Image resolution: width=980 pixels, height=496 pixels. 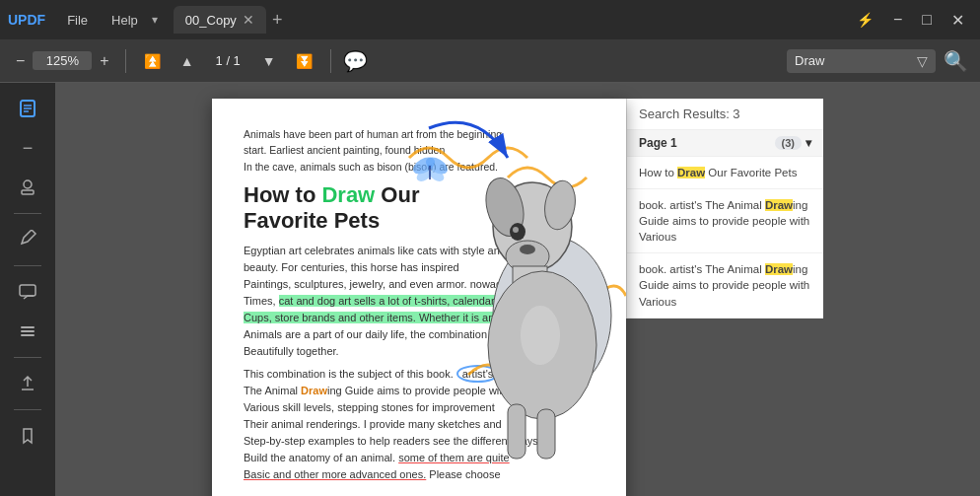 What do you see at coordinates (28, 108) in the screenshot?
I see `sidebar-icon-document` at bounding box center [28, 108].